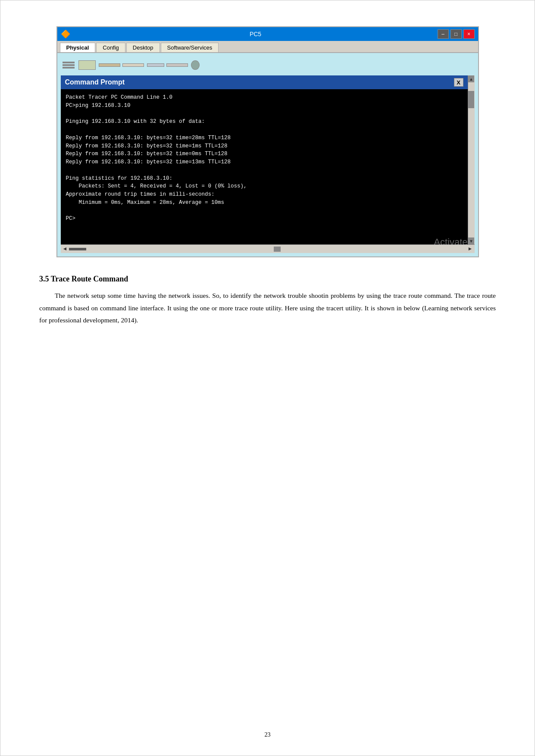 This screenshot has height=756, width=535. I want to click on tab-bar: Physical Config Desktop Software/Service…, so click(268, 47).